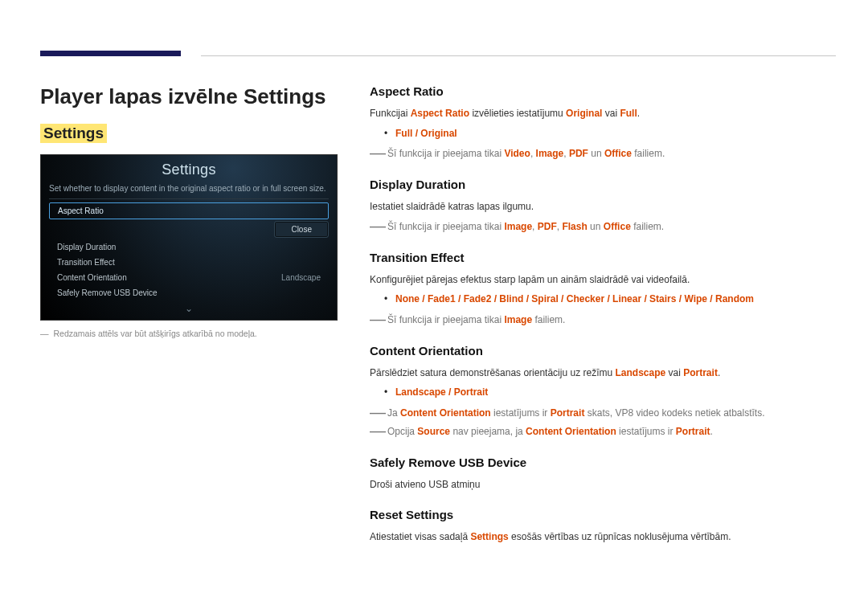  Describe the element at coordinates (603, 280) in the screenshot. I see `transition-effect-paragraph: Konfigurējiet pārejas efektus starp lapā…` at that location.